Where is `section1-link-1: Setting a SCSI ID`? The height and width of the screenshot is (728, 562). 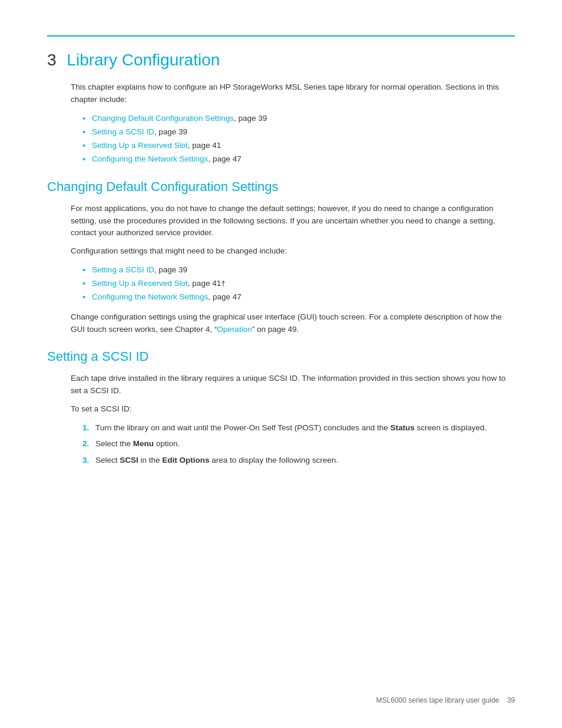
section1-link-1: Setting a SCSI ID is located at coordinates (123, 270).